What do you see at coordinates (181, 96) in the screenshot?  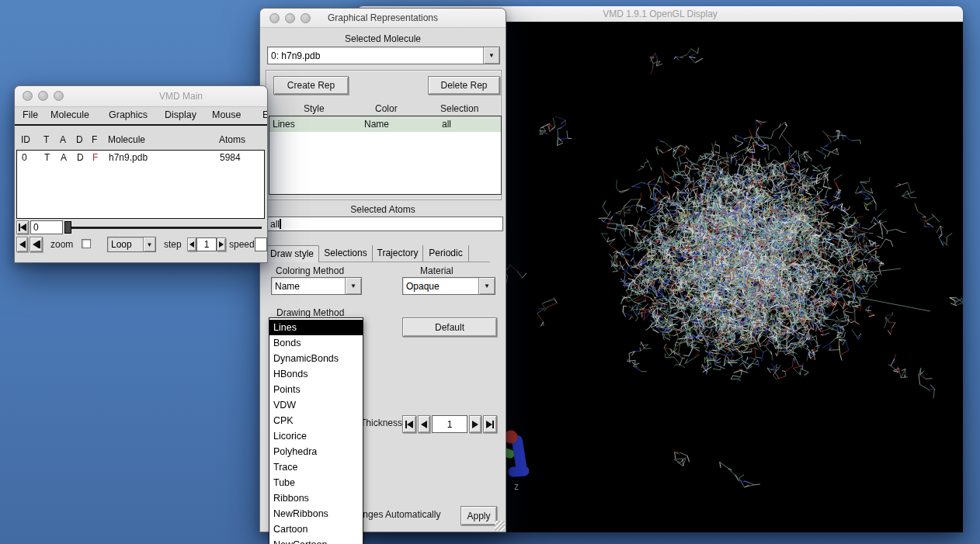 I see `vmd-main-window-title: VMD Main` at bounding box center [181, 96].